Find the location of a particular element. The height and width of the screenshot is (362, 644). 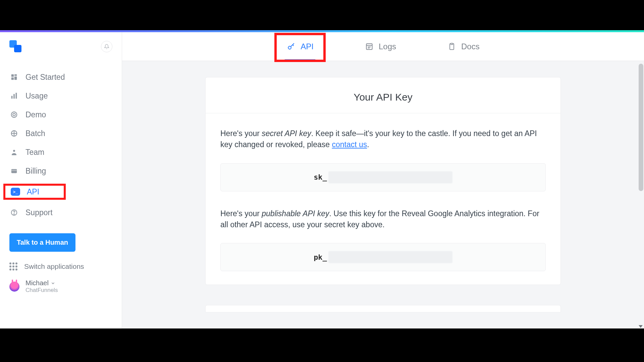

secret-key-description: Here's your secret API key. Keep it safe… is located at coordinates (383, 133).